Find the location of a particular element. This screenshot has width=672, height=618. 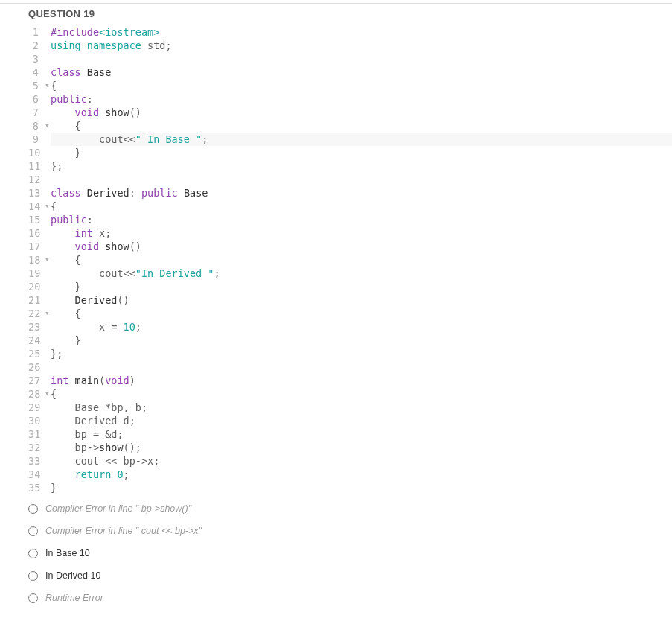

code-content: class Derived: public Base is located at coordinates (362, 193).